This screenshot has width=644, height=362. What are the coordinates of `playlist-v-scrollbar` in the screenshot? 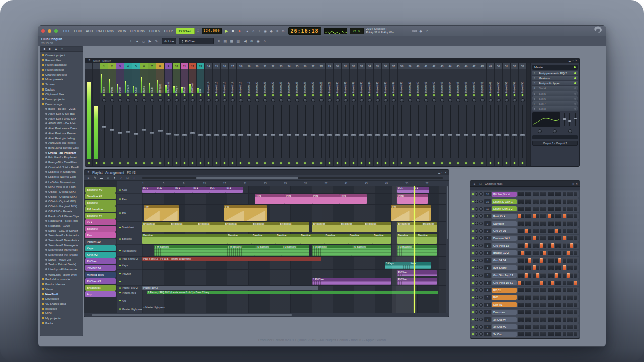 It's located at (447, 247).